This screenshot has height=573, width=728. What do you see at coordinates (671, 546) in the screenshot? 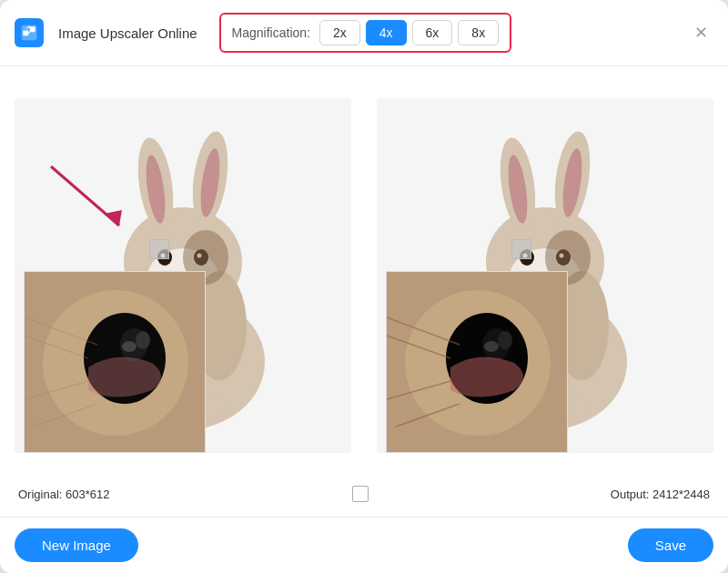
I see `save-button: Save` at bounding box center [671, 546].